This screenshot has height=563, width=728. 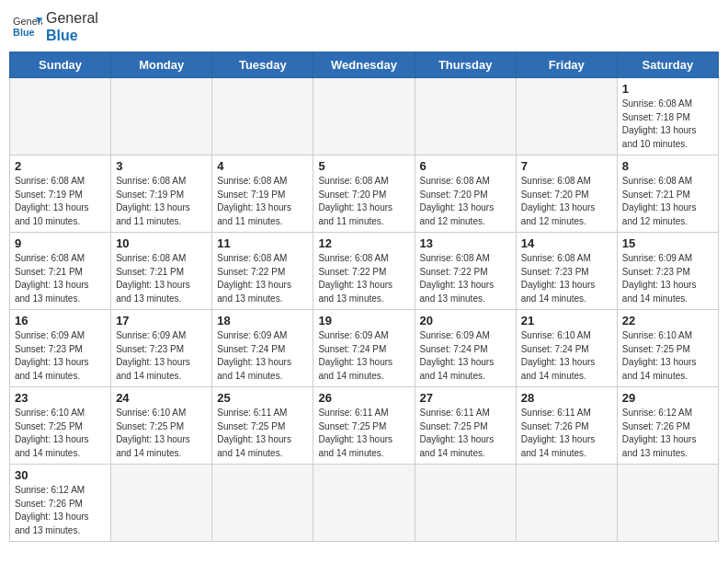 What do you see at coordinates (61, 320) in the screenshot?
I see `day-number: 16` at bounding box center [61, 320].